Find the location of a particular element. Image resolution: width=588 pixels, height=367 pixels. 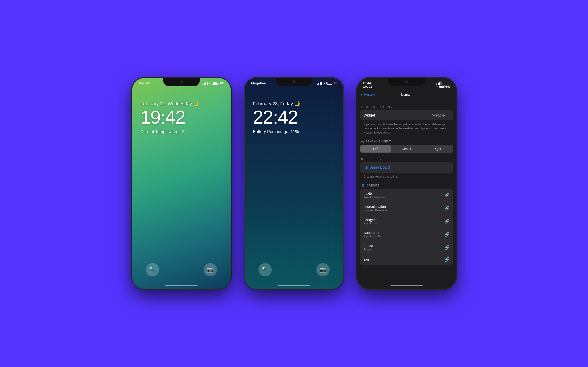

credits-section: 👤 CREDITS haxi0 Tweak Developer 🔗 source… is located at coordinates (406, 223).